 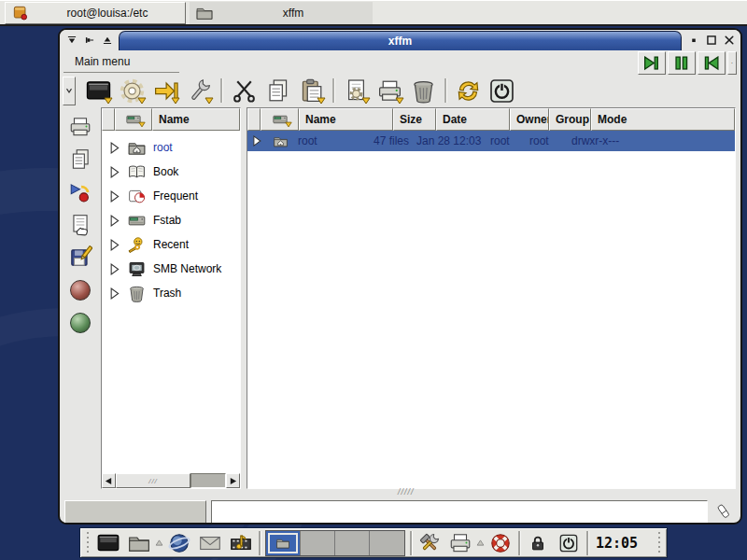 What do you see at coordinates (121, 62) in the screenshot?
I see `main-menu-item: Main menu` at bounding box center [121, 62].